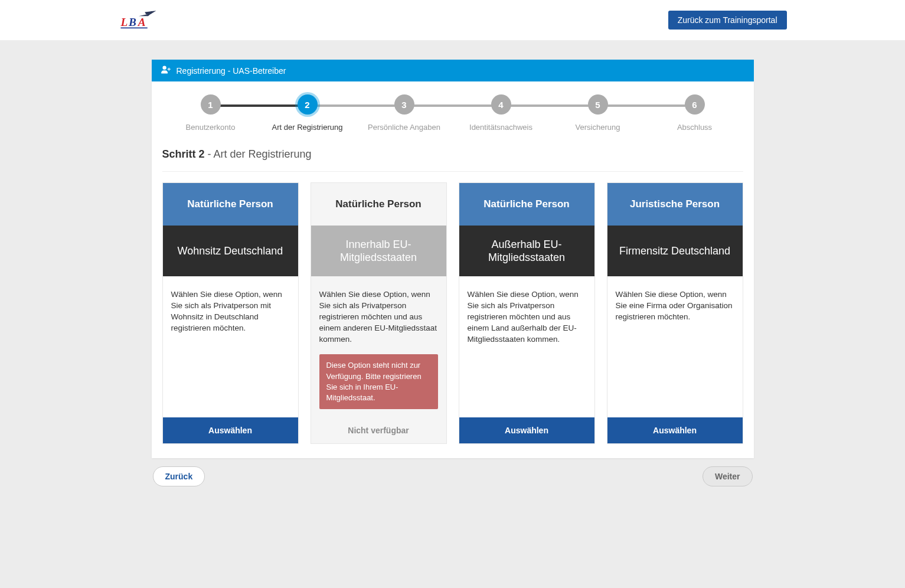 This screenshot has height=588, width=905. What do you see at coordinates (139, 20) in the screenshot?
I see `lba-logo: L B A` at bounding box center [139, 20].